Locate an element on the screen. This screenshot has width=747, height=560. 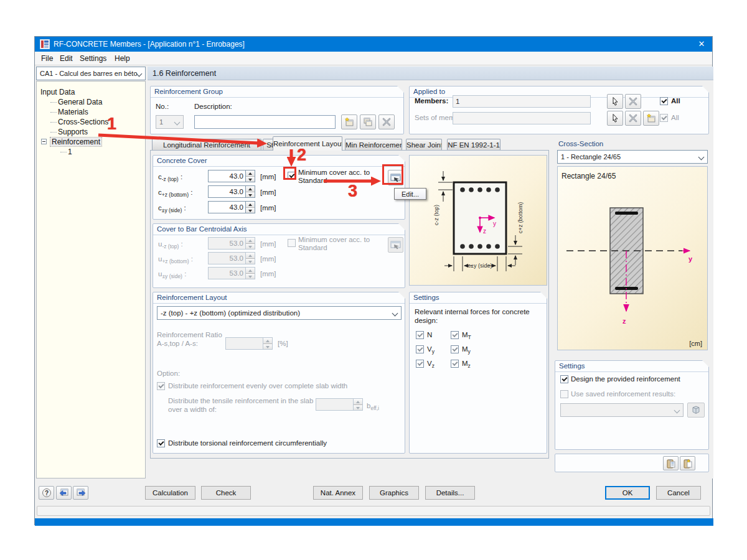
pick-members-button is located at coordinates (615, 101).